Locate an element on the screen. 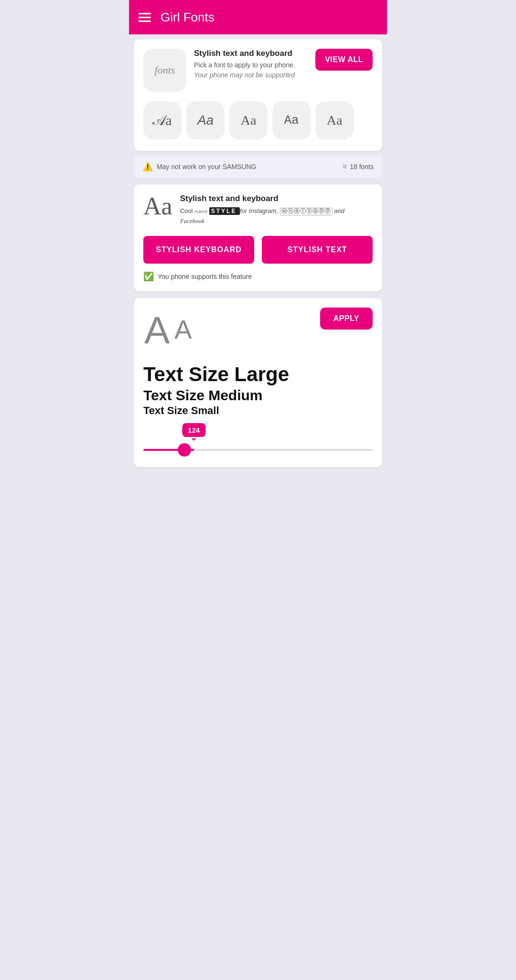  text-size-small-label: Text Size Small is located at coordinates (258, 411).